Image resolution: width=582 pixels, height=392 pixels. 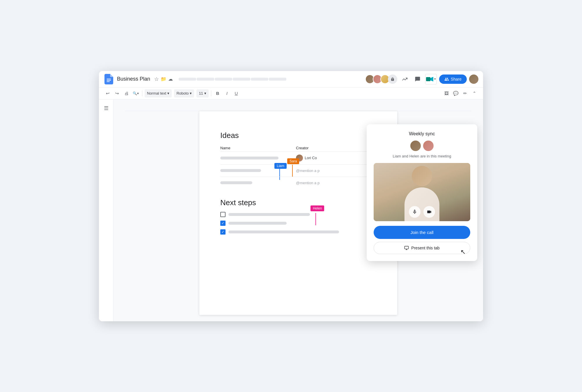 What do you see at coordinates (298, 108) in the screenshot?
I see `ruler` at bounding box center [298, 108].